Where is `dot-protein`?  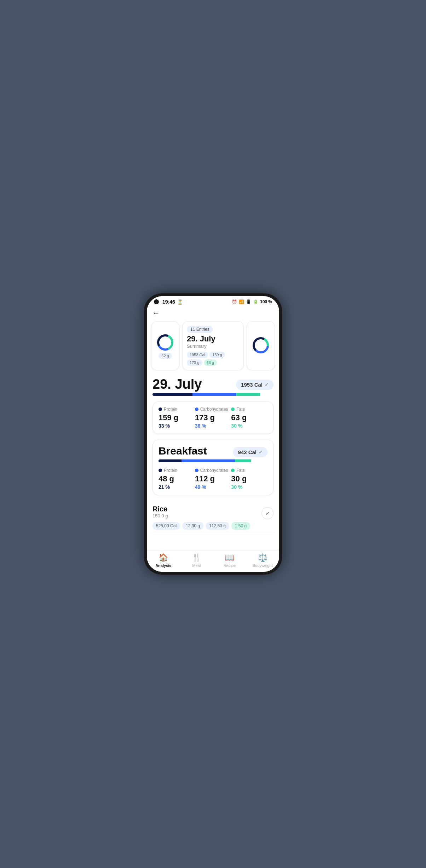 dot-protein is located at coordinates (160, 409).